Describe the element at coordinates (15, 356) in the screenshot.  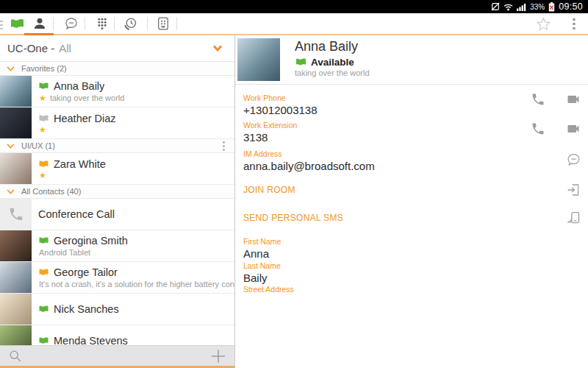
I see `search-icon` at that location.